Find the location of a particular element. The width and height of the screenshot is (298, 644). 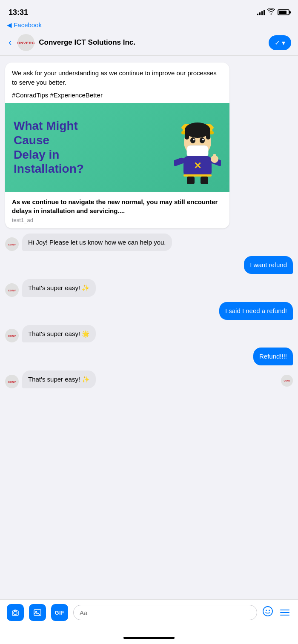

card-image: What Might Cause Delay in Installation? is located at coordinates (117, 148).